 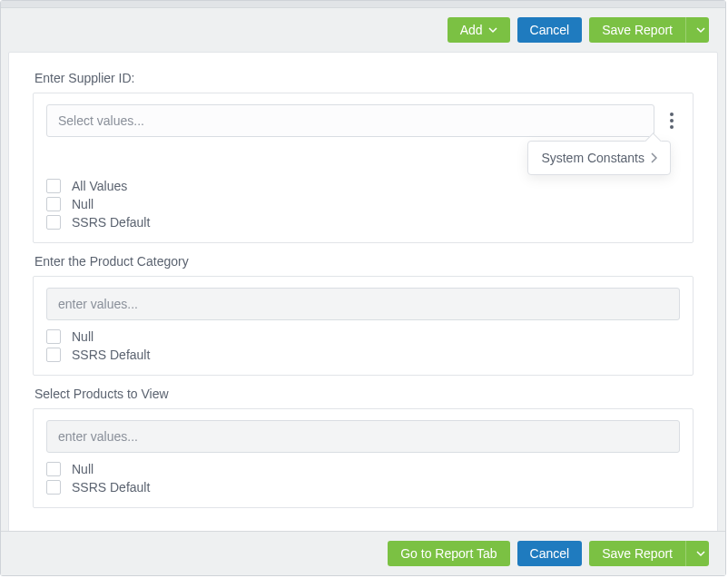 I want to click on save-report-split-button-bottom: Save Report, so click(x=649, y=554).